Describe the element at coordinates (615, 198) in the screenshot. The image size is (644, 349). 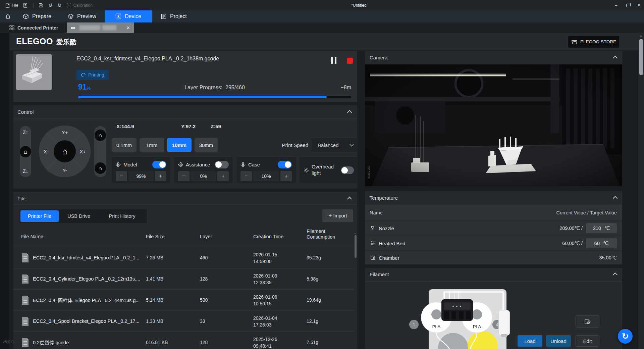
I see `collapse-temperature-button` at that location.